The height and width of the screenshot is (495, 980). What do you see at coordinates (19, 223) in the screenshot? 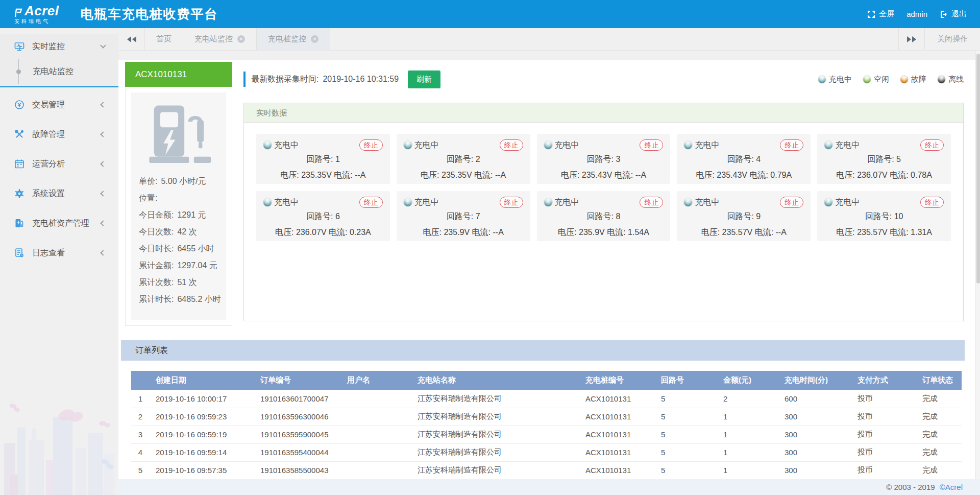
I see `asset-icon` at bounding box center [19, 223].